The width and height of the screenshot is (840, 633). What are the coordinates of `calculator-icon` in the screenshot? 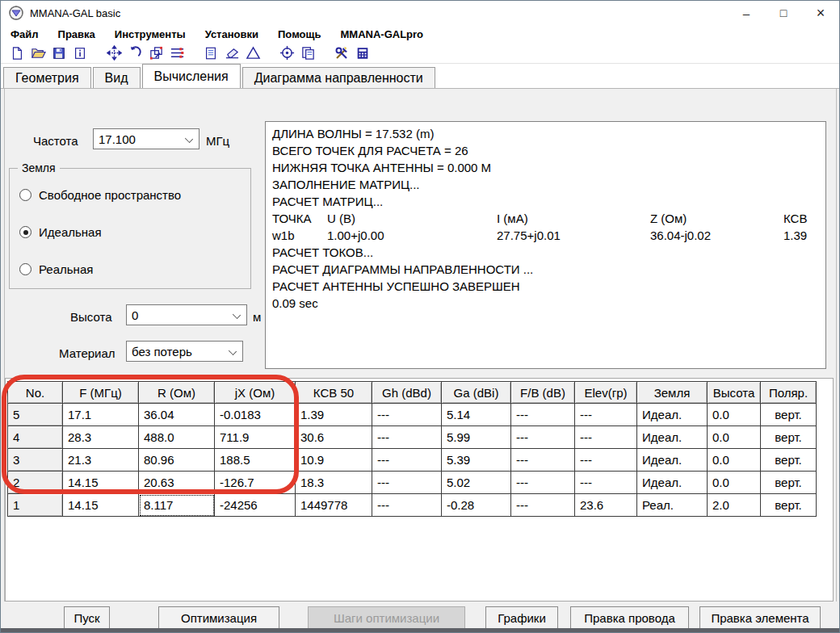 It's located at (363, 53).